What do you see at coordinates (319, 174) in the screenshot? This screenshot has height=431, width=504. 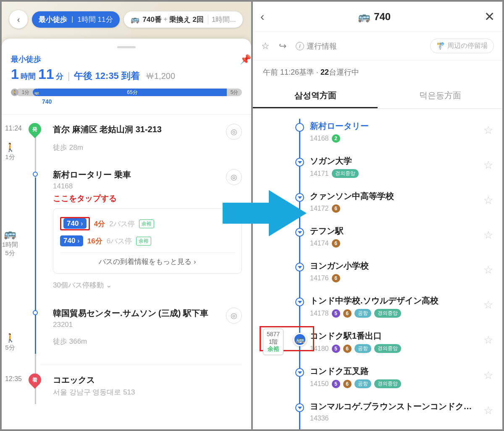 I see `stop-id: 14171` at bounding box center [319, 174].